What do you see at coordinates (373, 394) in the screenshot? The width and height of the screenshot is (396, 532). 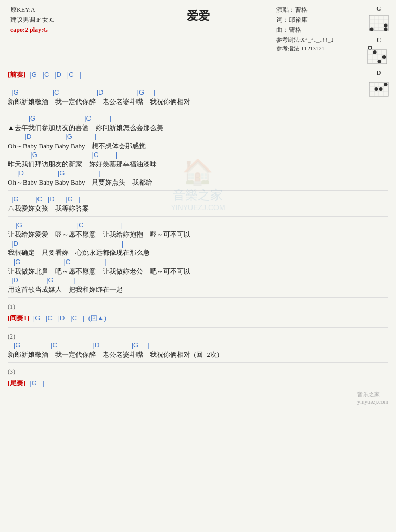 I see `footer-line1: 音乐之家` at bounding box center [373, 394].